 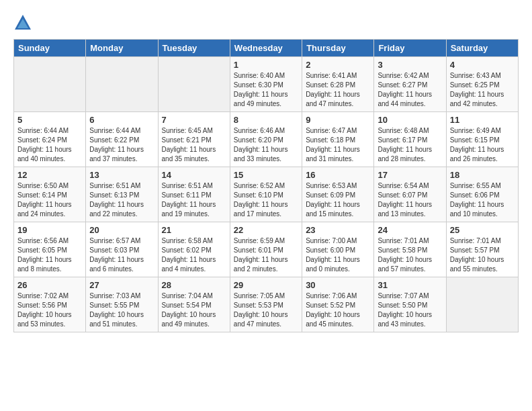 I want to click on day-info: Sunrise: 6:59 AM Sunset: 6:01 PM Dayligh…, so click(x=266, y=255).